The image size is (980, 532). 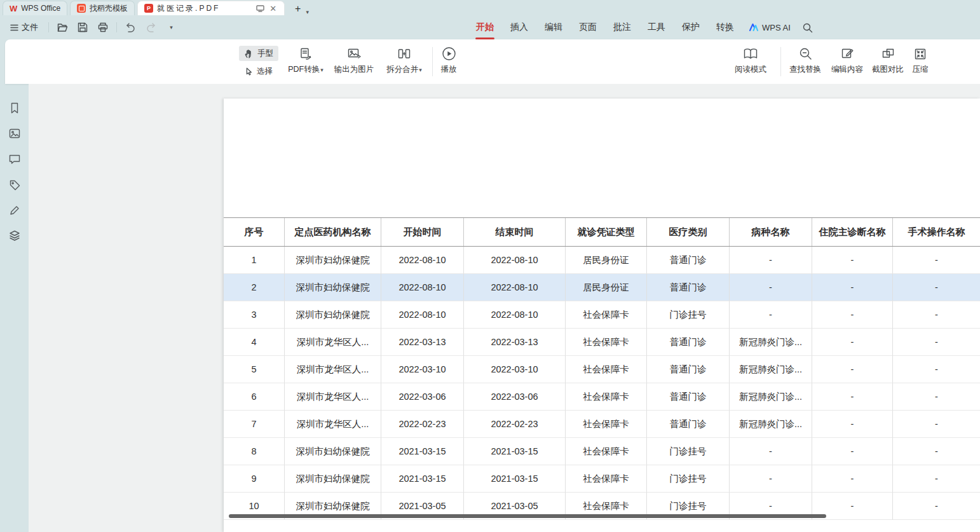 I want to click on ribbon-tab-tools: 工具, so click(x=657, y=27).